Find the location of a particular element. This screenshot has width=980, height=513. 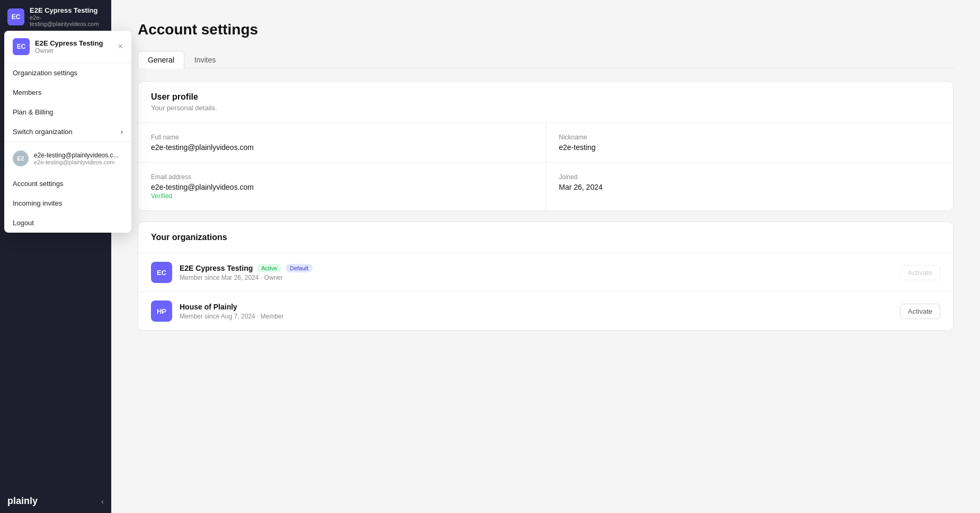

org-info-hp: House of Plainly Member since Aug 7, 202… is located at coordinates (536, 312).